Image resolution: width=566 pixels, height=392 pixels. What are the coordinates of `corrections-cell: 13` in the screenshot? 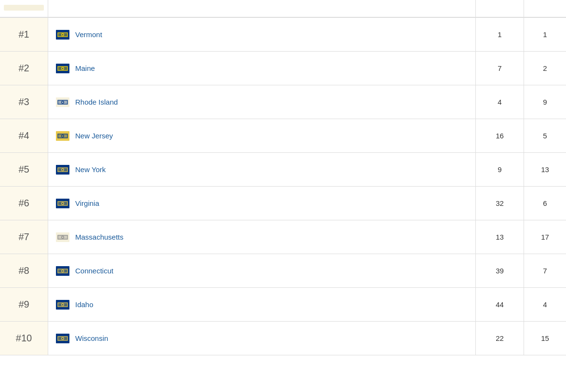 It's located at (499, 237).